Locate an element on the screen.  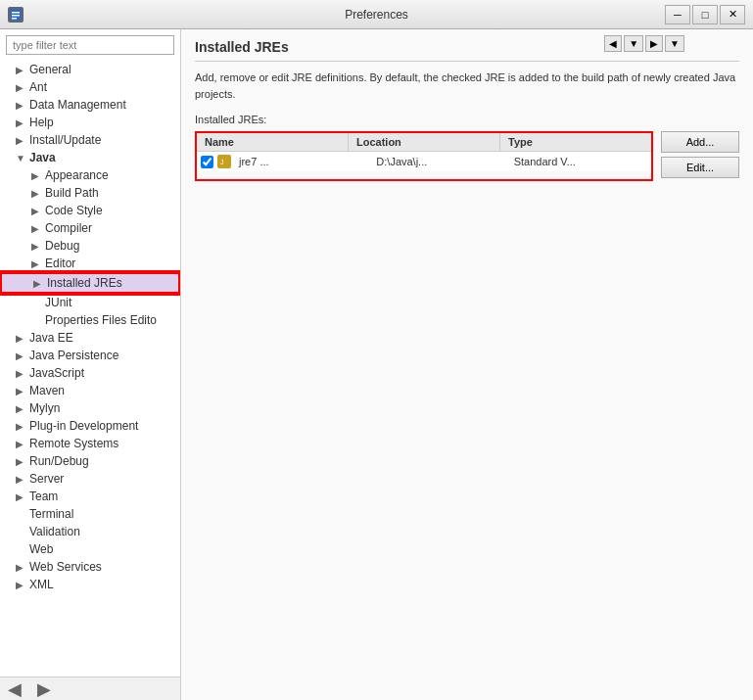
arrow-icon: ▼ is located at coordinates (21, 159).